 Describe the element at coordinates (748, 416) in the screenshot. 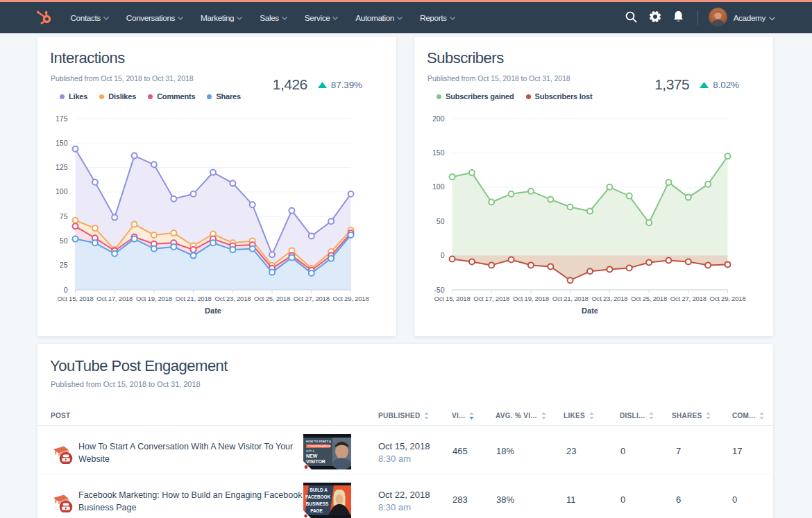

I see `column-header-com: COM...` at that location.